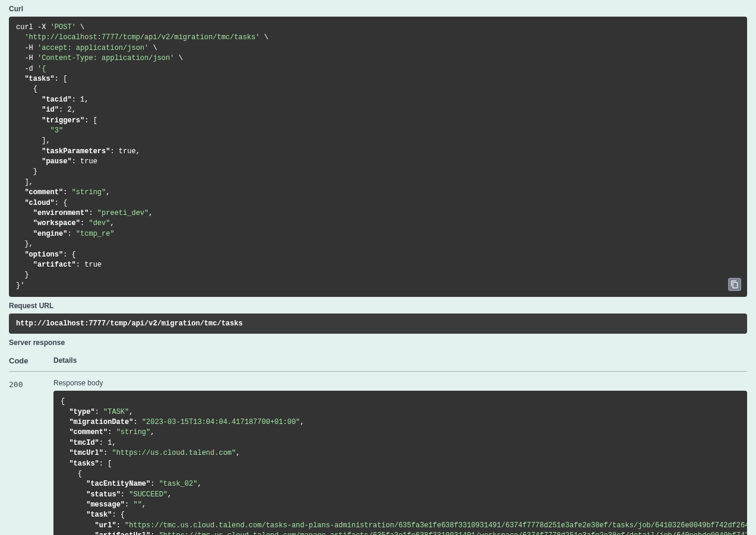 The height and width of the screenshot is (535, 756). Describe the element at coordinates (735, 284) in the screenshot. I see `copy-curl-button` at that location.